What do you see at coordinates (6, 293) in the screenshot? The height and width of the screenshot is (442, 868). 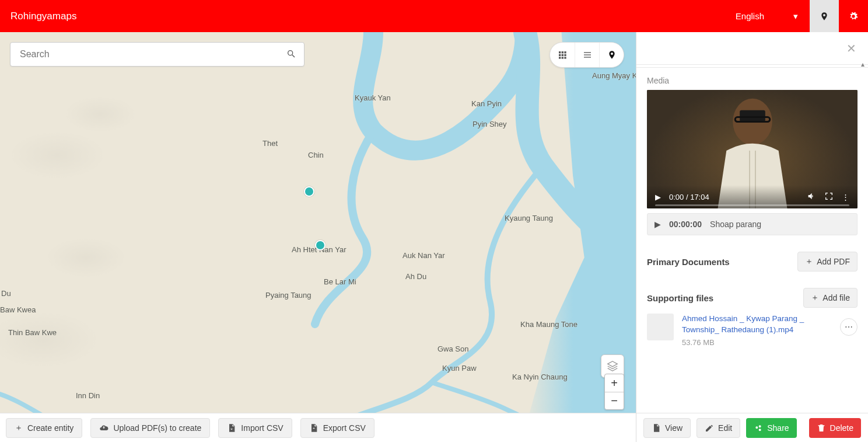 I see `map-place-label: Du` at bounding box center [6, 293].